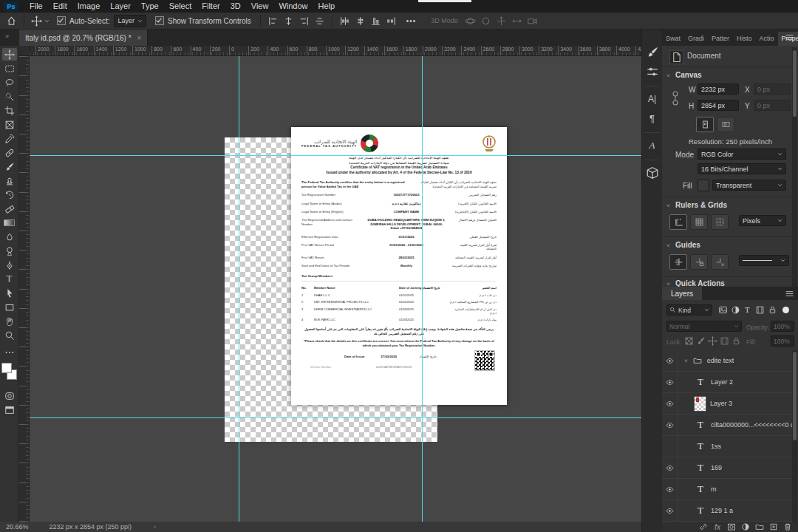 This screenshot has height=532, width=798. I want to click on distribute-bottom-icon, so click(375, 21).